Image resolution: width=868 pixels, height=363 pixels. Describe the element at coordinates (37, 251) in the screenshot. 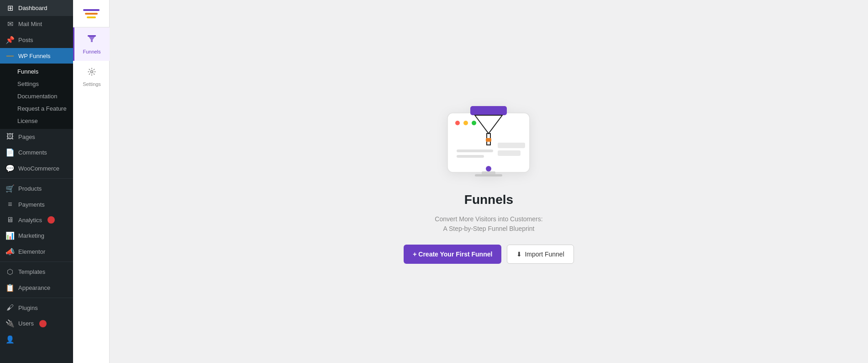

I see `sidebar-item-marketing: 📣 Elementor` at that location.